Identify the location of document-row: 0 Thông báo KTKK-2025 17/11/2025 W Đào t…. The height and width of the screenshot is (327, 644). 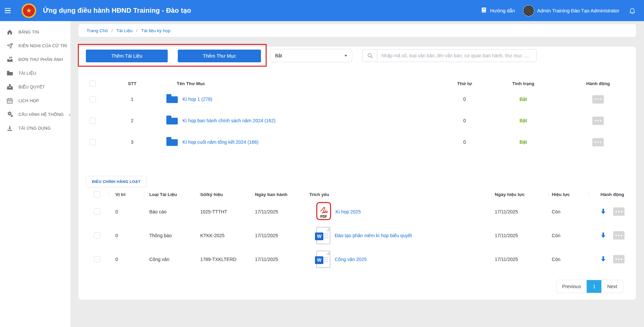
(357, 235).